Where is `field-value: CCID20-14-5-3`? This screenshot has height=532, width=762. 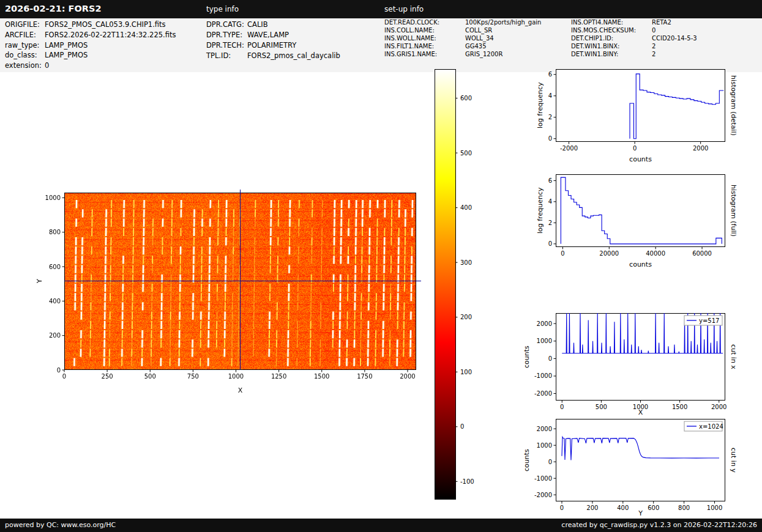 field-value: CCID20-14-5-3 is located at coordinates (674, 38).